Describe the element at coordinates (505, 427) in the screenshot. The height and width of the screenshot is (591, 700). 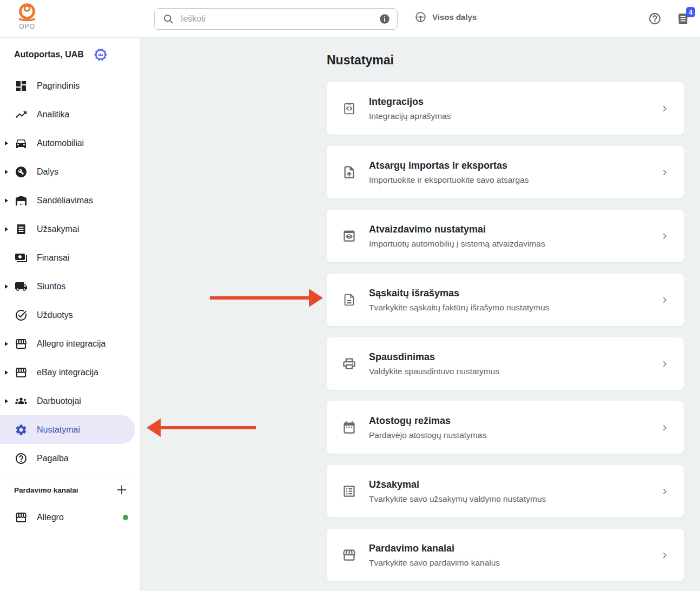
I see `settings-card-atostogu-rezimas: Atostogų režimas Pardavėjo atostogų nust…` at that location.